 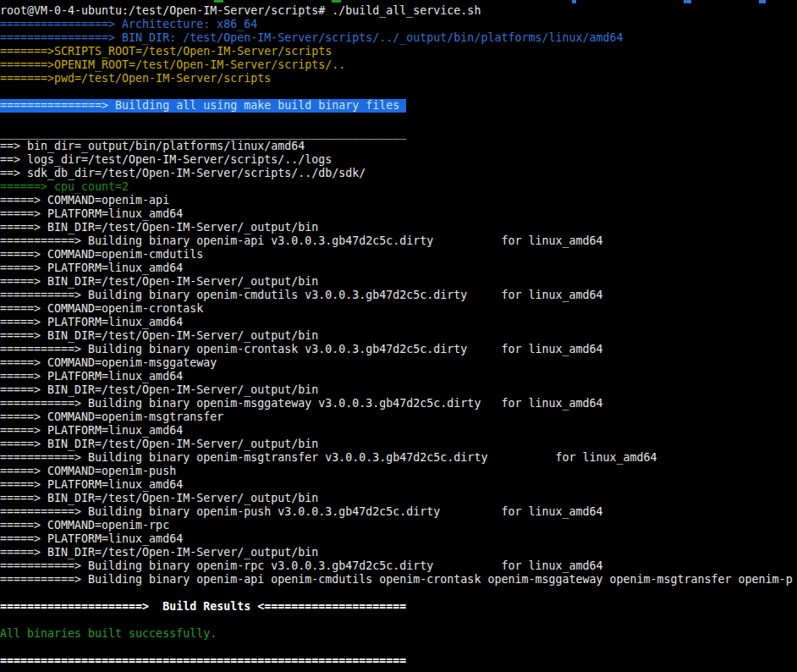 What do you see at coordinates (398, 417) in the screenshot?
I see `terminal-line: =====> COMMAND=openim-msgtransfer` at bounding box center [398, 417].